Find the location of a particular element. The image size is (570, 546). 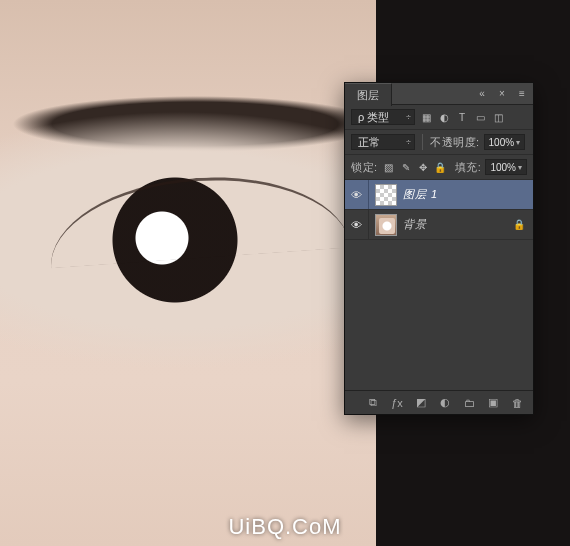

filter-pixel-icon: ▦ is located at coordinates (426, 117).